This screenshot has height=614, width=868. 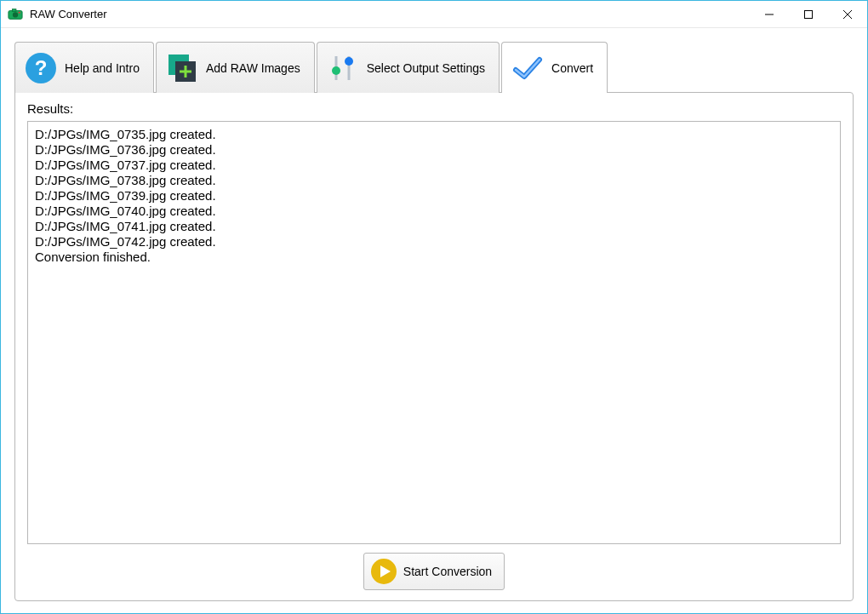 What do you see at coordinates (448, 571) in the screenshot?
I see `start-button-label: Start Conversion` at bounding box center [448, 571].